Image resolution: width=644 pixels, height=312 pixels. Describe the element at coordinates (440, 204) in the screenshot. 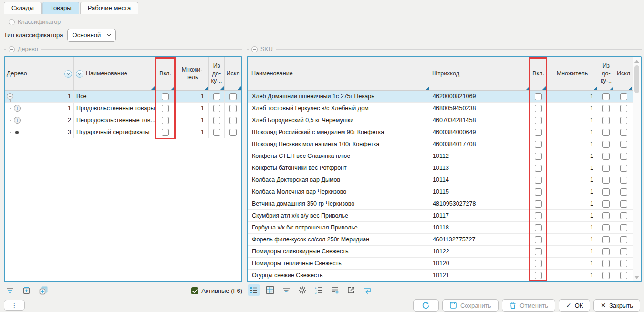

I see `sku-table-row: Ветчина домашняя 350 гр Черкизово 481095…` at that location.